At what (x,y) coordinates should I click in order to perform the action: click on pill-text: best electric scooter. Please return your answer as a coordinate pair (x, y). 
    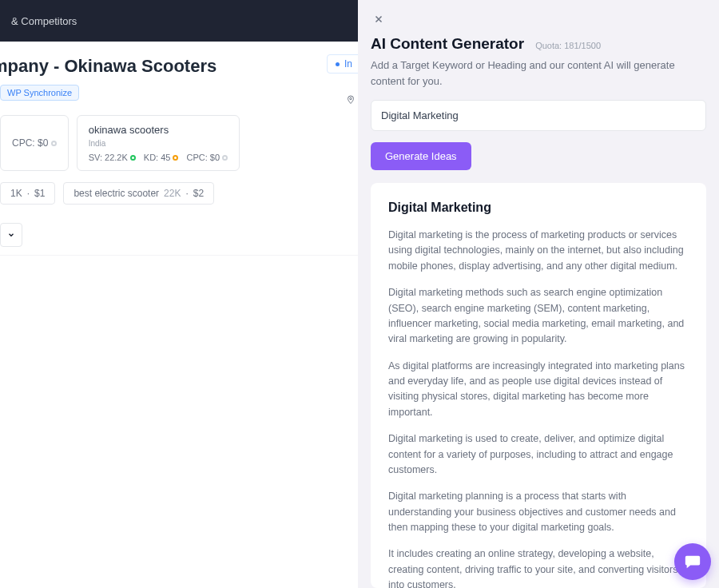
    Looking at the image, I should click on (117, 193).